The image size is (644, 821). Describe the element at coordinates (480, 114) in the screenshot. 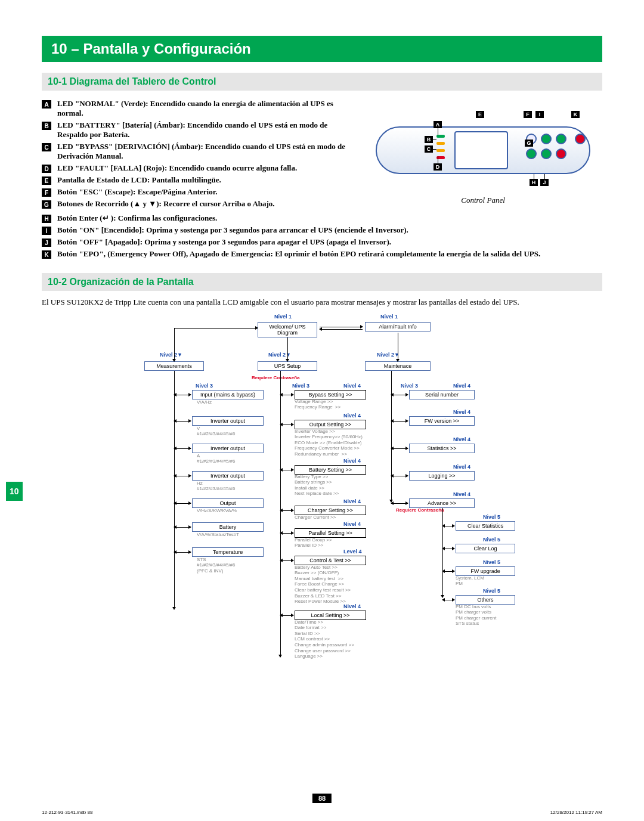

I see `cp-label-E: E` at that location.